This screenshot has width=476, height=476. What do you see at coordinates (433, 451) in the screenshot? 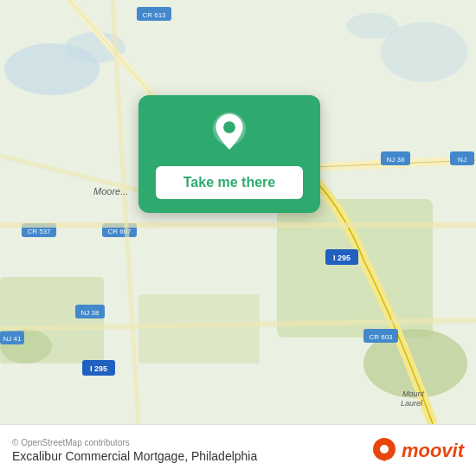
I see `moovit-brand-label: moovit` at bounding box center [433, 451].